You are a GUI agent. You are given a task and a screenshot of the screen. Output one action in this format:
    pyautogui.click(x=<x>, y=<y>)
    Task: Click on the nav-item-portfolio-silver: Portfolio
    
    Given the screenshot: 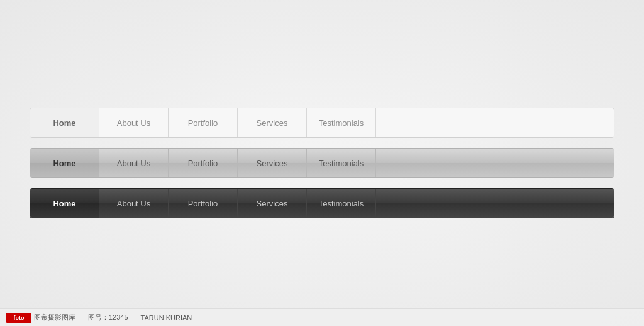 What is the action you would take?
    pyautogui.click(x=203, y=163)
    